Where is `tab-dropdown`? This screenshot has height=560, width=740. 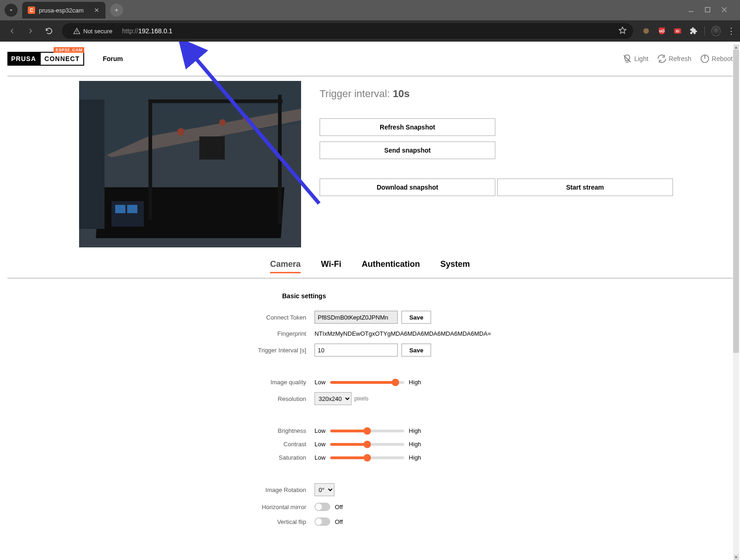
tab-dropdown is located at coordinates (11, 10).